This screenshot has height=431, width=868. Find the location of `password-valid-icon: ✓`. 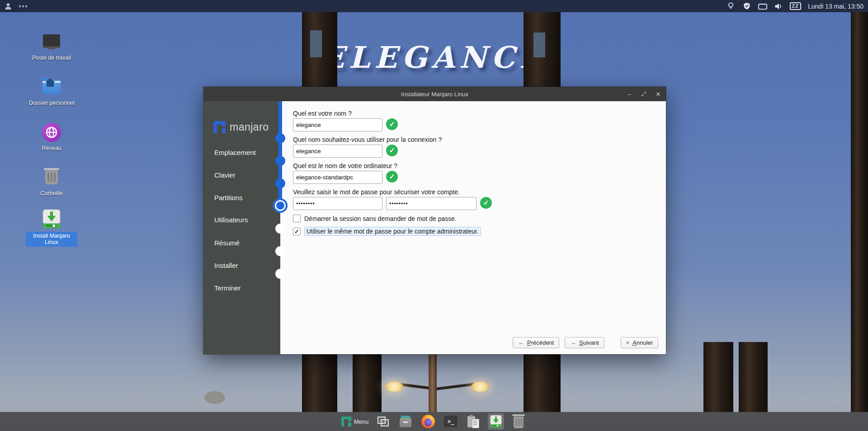

password-valid-icon: ✓ is located at coordinates (486, 203).